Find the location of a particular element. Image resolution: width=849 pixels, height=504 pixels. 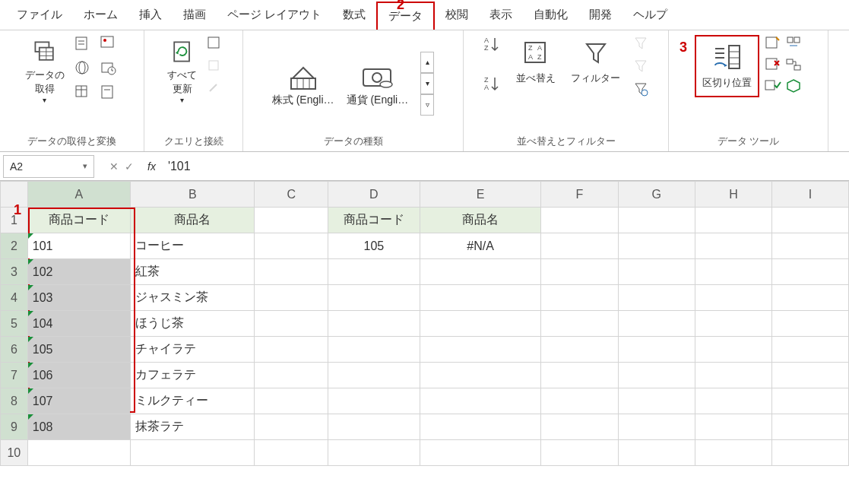

cell: 105 is located at coordinates (79, 350).